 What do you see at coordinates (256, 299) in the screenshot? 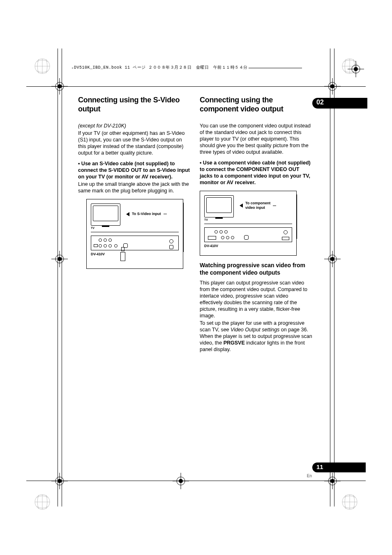
I see `progressive-p1: This player can output progressive scan …` at bounding box center [256, 299].